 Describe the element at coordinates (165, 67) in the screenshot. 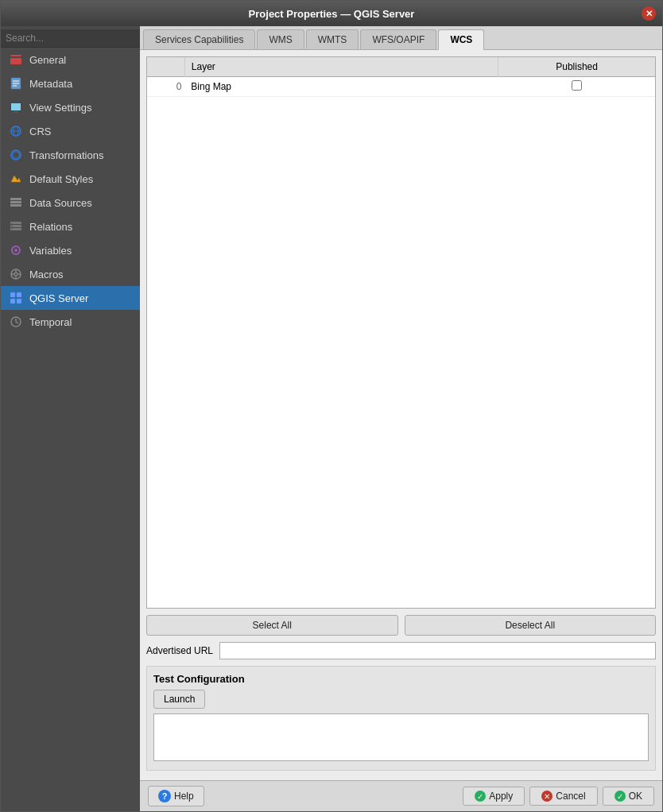

I see `col-num` at that location.